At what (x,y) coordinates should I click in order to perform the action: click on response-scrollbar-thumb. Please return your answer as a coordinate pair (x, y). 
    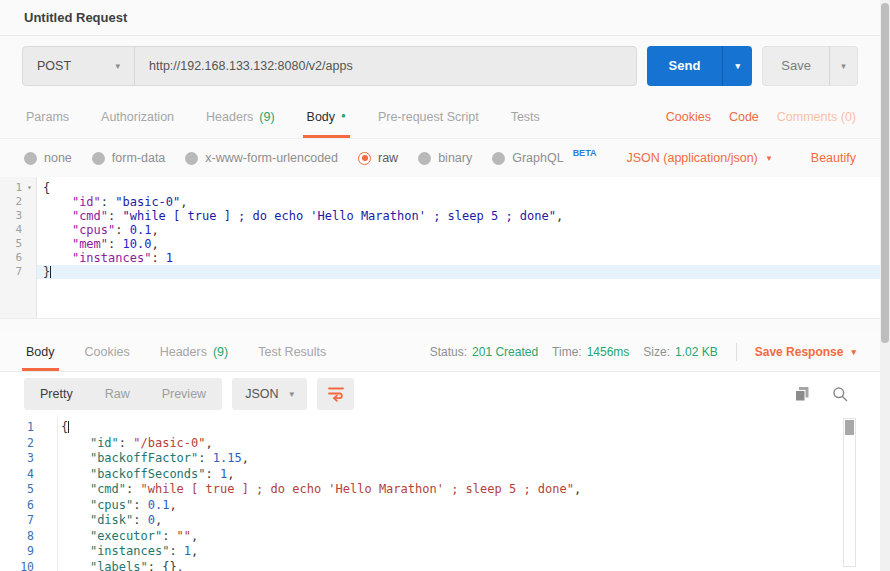
    Looking at the image, I should click on (850, 428).